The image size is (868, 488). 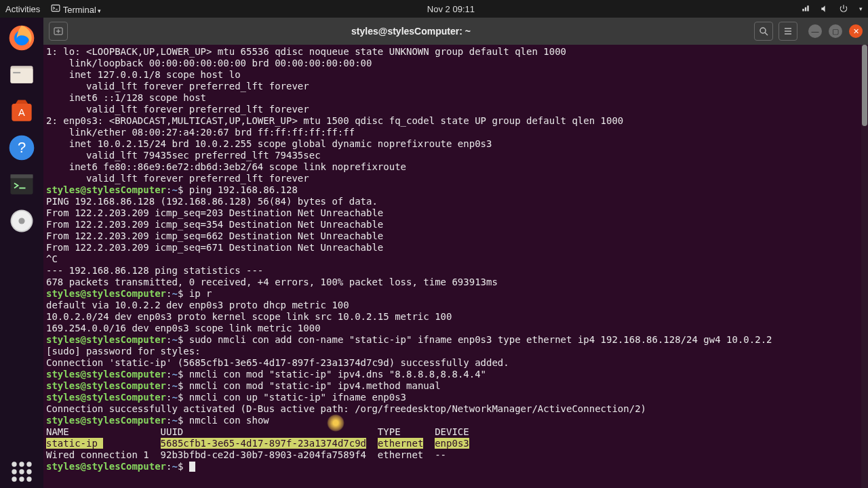 I want to click on output-line: 1: lo: <LOOPBACK,UP,LOWER_UP> mtu 65536 …, so click(x=456, y=52).